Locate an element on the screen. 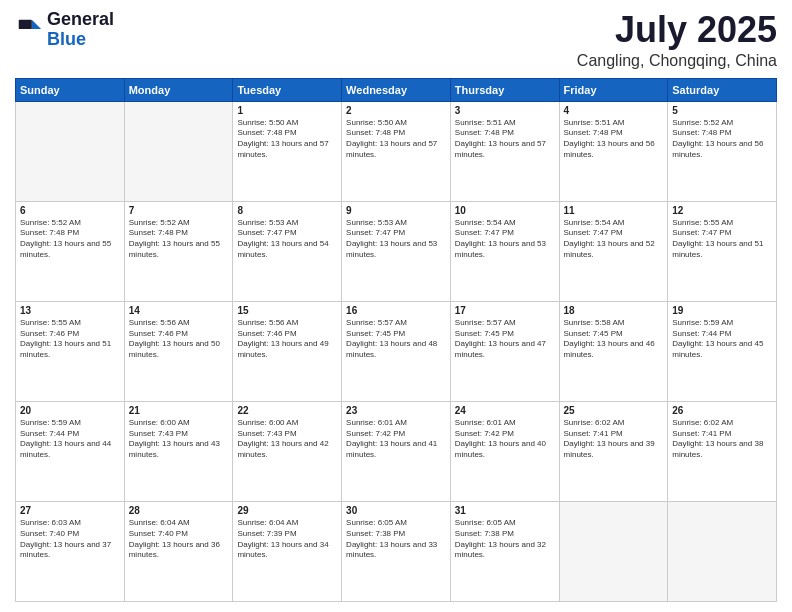 The width and height of the screenshot is (792, 612). calendar-cell: 21Sunrise: 6:00 AMSunset: 7:43 PMDayligh… is located at coordinates (178, 451).